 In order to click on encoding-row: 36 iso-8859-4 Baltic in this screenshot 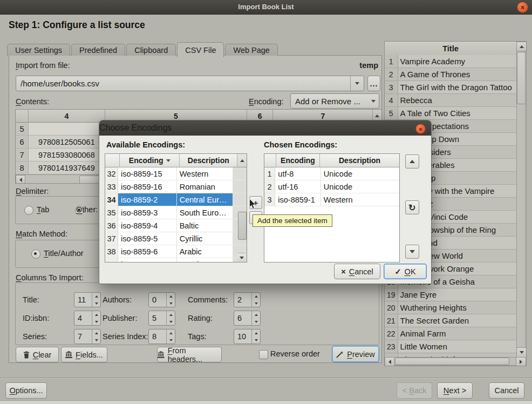, I will do `click(176, 226)`.